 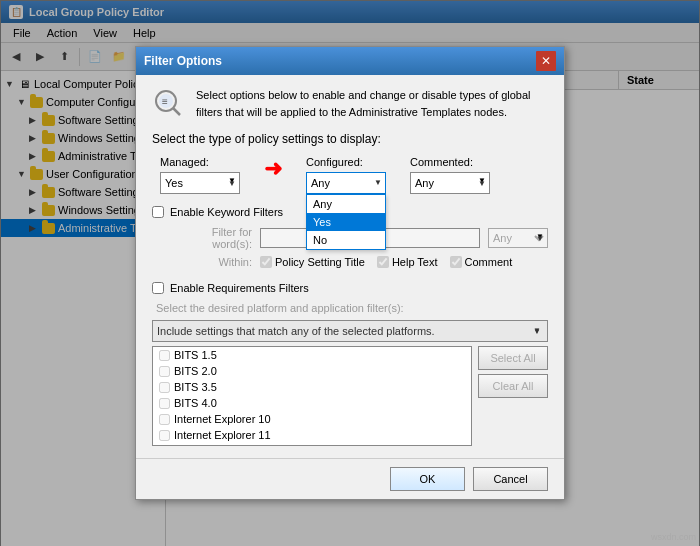 What do you see at coordinates (350, 104) in the screenshot?
I see `dialog-header: ≡ Select options below to enable and cha…` at bounding box center [350, 104].